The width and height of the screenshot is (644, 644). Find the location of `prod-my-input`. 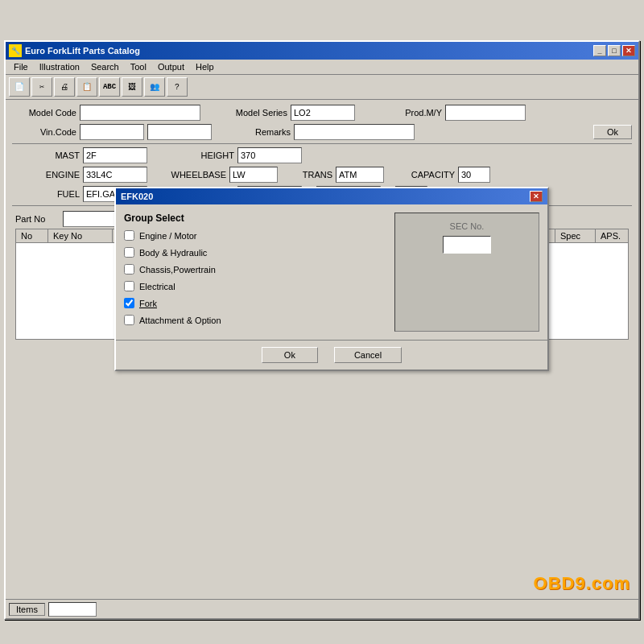

prod-my-input is located at coordinates (485, 113).